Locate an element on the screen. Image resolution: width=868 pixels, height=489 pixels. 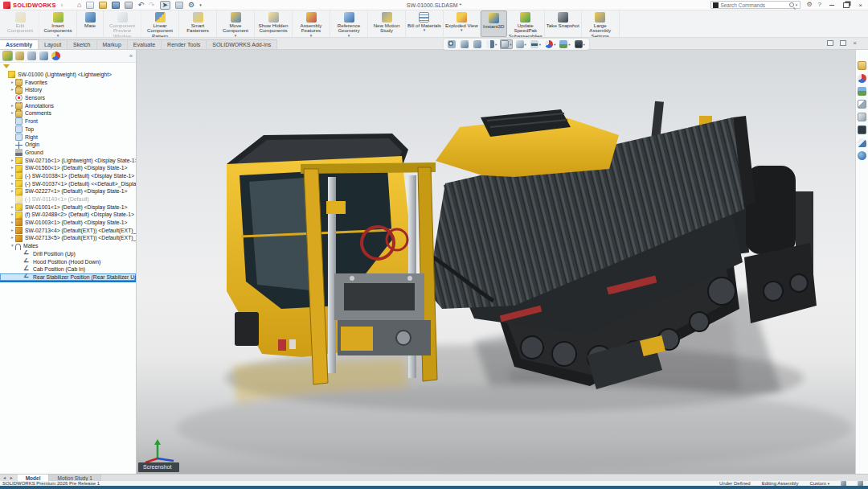
ribbon-button: Edit Component is located at coordinates (21, 24).